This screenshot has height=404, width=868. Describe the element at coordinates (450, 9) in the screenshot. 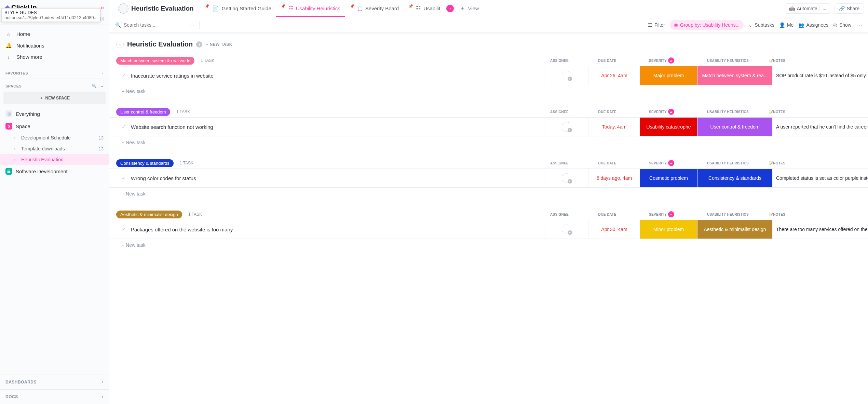

I see `tabs-next-button: ›` at that location.